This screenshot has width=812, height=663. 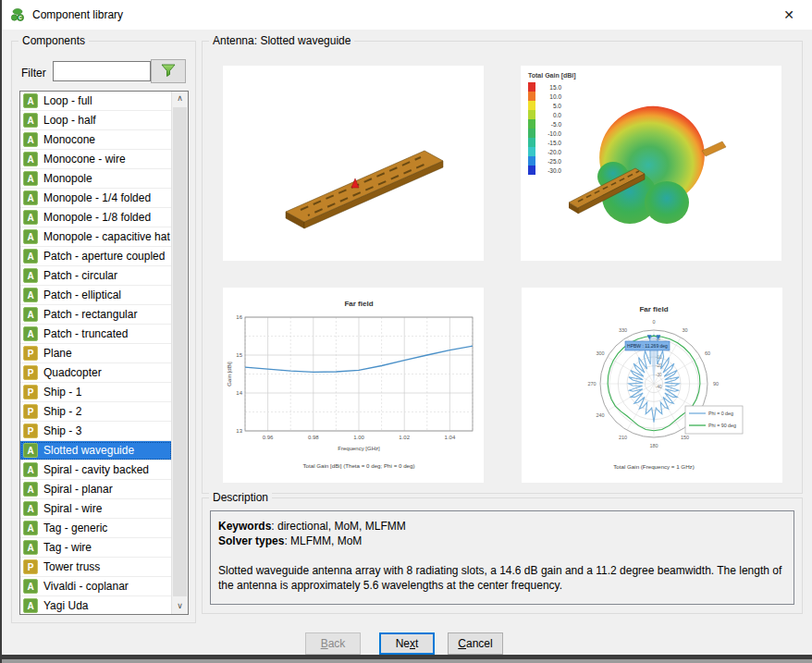 What do you see at coordinates (97, 198) in the screenshot?
I see `list-item-label: Monopole - 1/4 folded` at bounding box center [97, 198].